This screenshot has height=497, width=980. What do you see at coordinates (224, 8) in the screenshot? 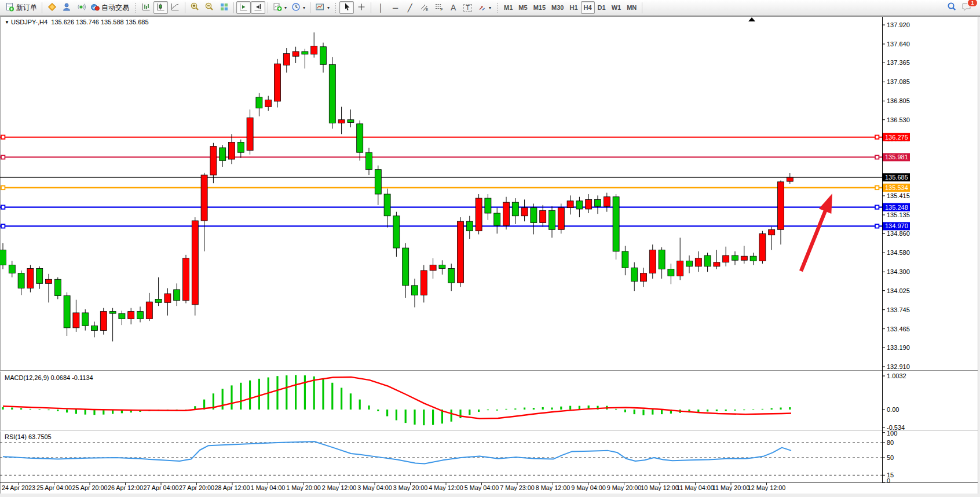
I see `tile-windows-button` at bounding box center [224, 8].